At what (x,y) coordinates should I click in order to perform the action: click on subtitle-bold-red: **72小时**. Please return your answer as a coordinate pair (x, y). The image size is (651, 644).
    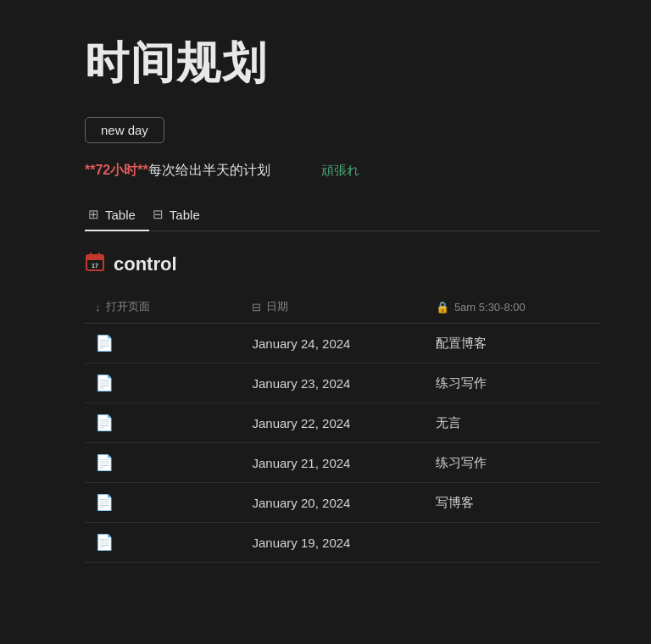
    Looking at the image, I should click on (117, 169).